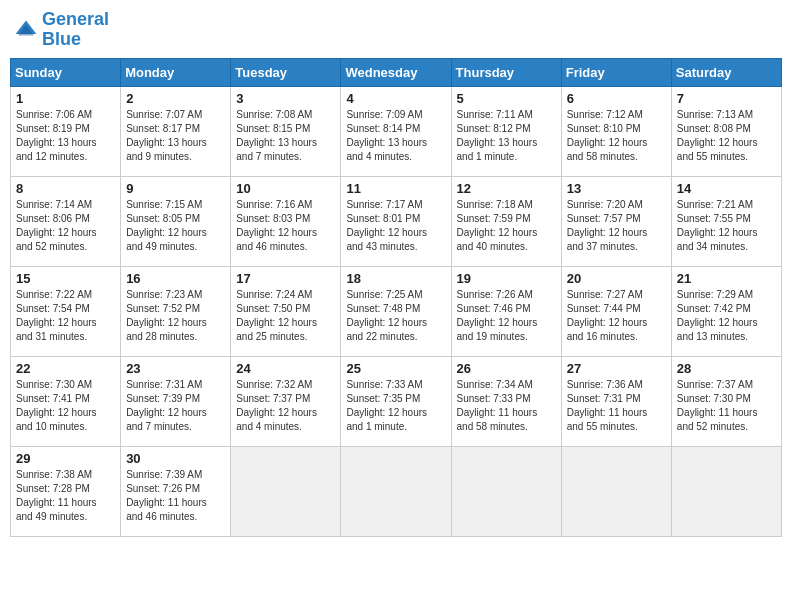 The image size is (792, 612). Describe the element at coordinates (506, 311) in the screenshot. I see `calendar-cell: 19 Sunrise: 7:26 AMSunset: 7:46 PMDaylig…` at that location.